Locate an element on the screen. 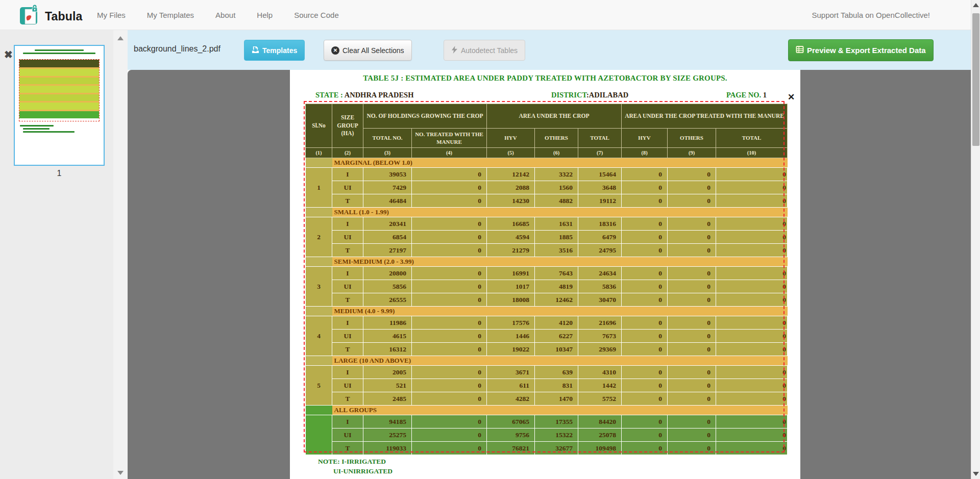 This screenshot has height=479, width=980. district-label: DISTRICT is located at coordinates (569, 95).